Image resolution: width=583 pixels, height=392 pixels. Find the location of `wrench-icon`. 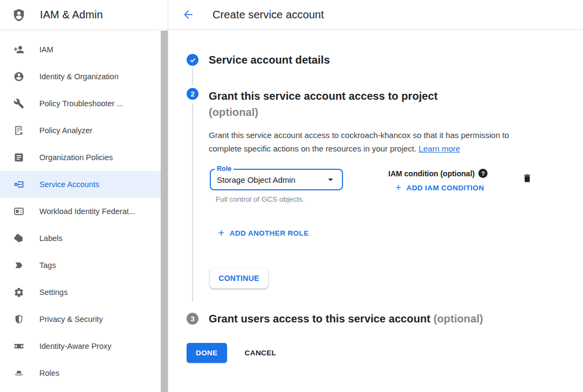

wrench-icon is located at coordinates (19, 104).